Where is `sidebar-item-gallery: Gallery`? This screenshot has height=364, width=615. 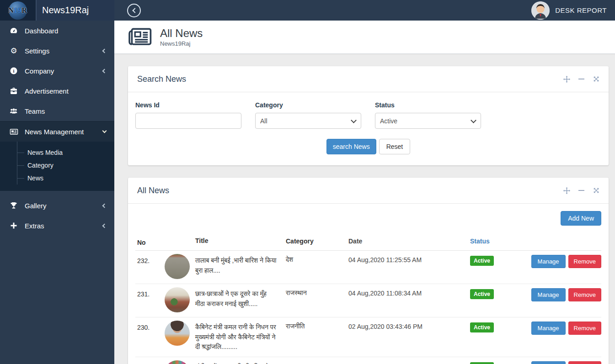
sidebar-item-gallery: Gallery is located at coordinates (57, 206).